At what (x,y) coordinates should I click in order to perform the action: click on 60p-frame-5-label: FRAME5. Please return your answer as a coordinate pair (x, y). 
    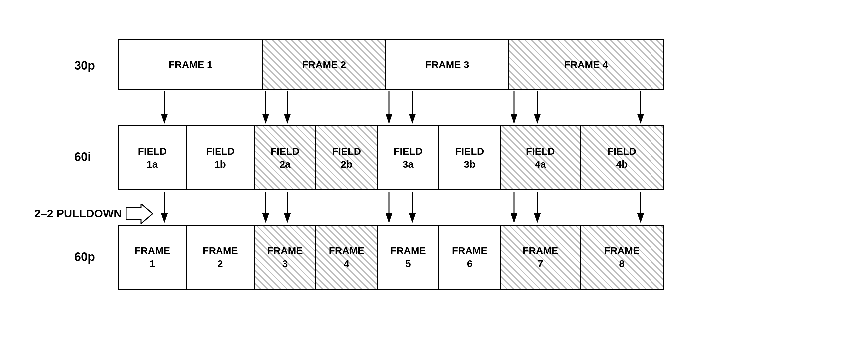
    Looking at the image, I should click on (408, 257).